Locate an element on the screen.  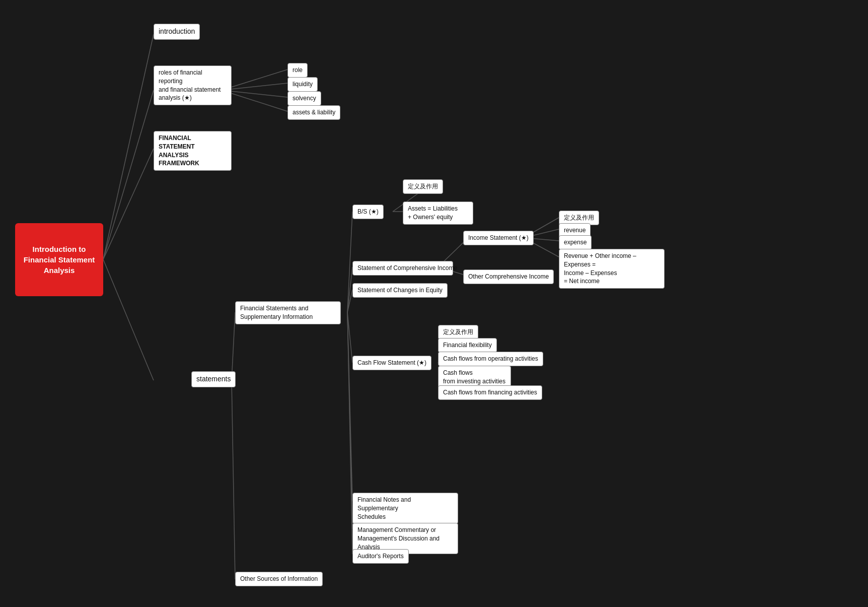
statements-node: statements is located at coordinates (213, 379).